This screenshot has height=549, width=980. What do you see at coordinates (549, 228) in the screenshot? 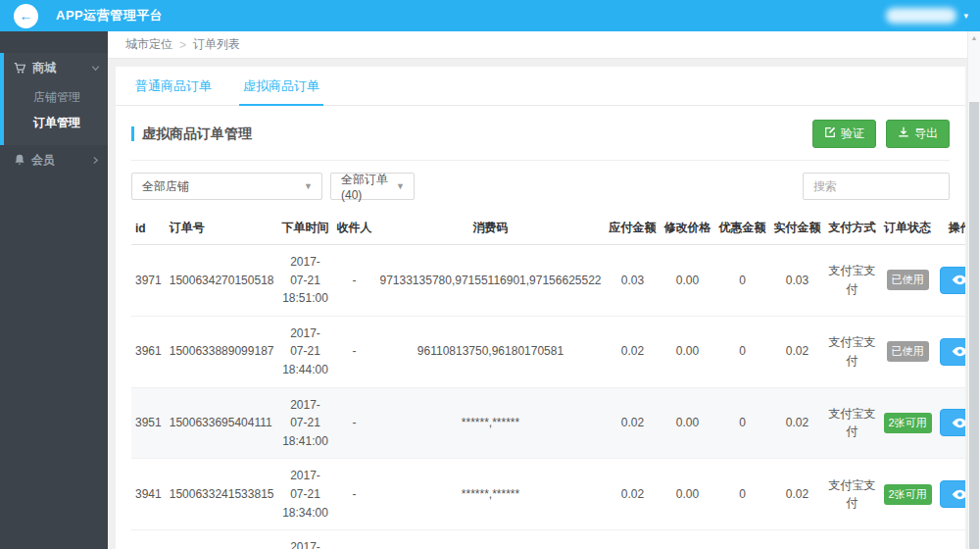
I see `table-header-row: id订单号下单时间收件人消费码应付金额修改价格优惠金额实付金额支付方式订单状态操…` at bounding box center [549, 228].